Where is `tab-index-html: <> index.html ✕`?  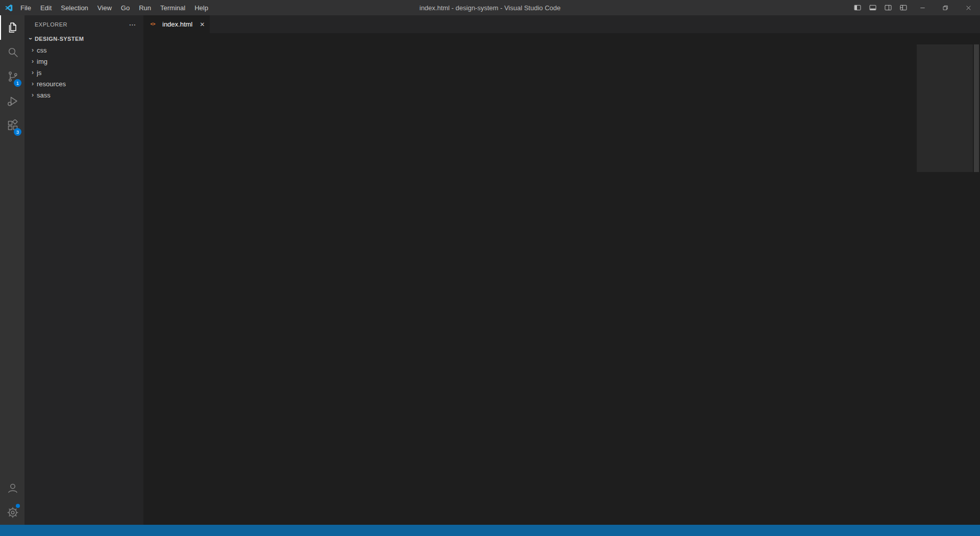 tab-index-html: <> index.html ✕ is located at coordinates (177, 25).